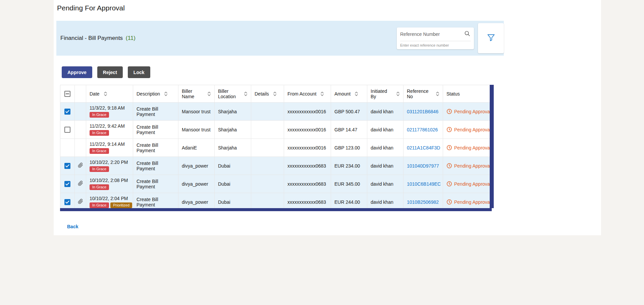 The width and height of the screenshot is (644, 305). Describe the element at coordinates (491, 38) in the screenshot. I see `funnel-icon` at that location.